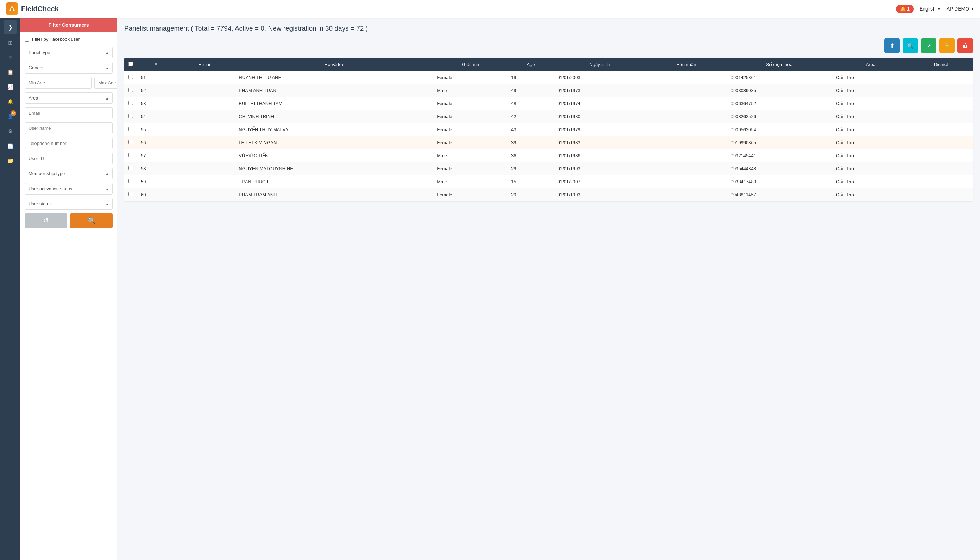 This screenshot has width=980, height=560. What do you see at coordinates (10, 146) in the screenshot?
I see `sidebar-item-documents: 📄` at bounding box center [10, 146].